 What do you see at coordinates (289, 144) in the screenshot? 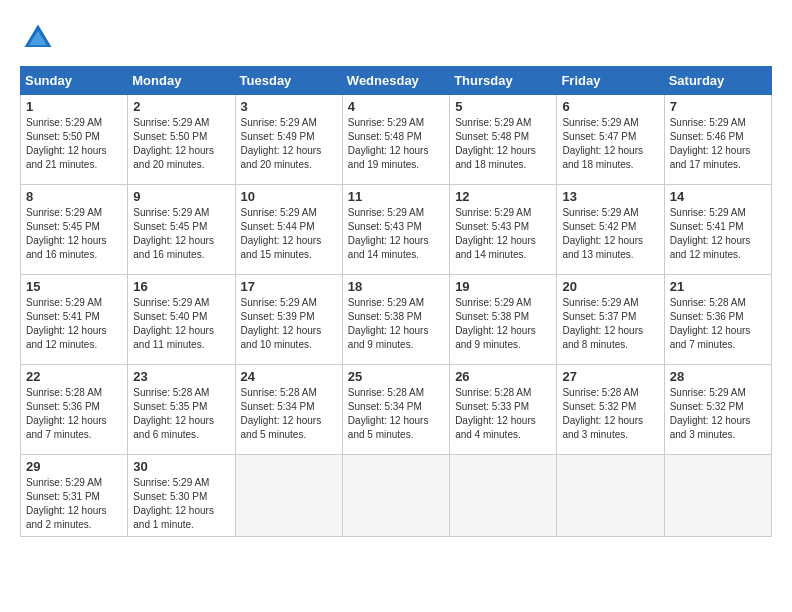
I see `day-info: Sunrise: 5:29 AMSunset: 5:49 PMDaylight:…` at bounding box center [289, 144].